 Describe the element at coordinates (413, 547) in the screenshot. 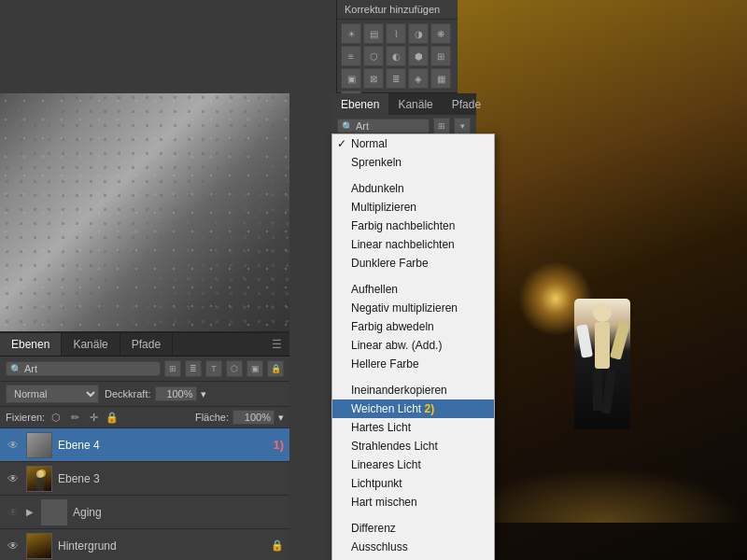

I see `dropdown-item-ausschluss: Ausschluss` at that location.